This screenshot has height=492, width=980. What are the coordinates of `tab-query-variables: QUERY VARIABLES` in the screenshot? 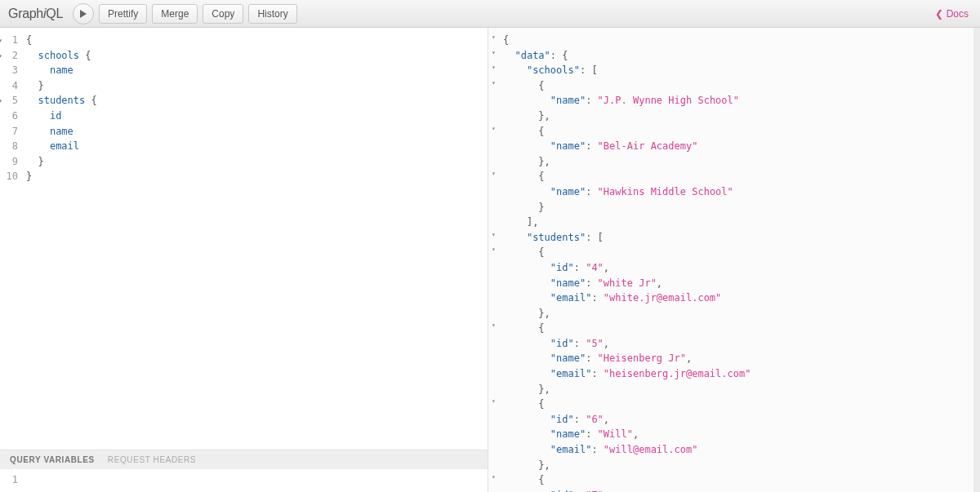 It's located at (52, 460).